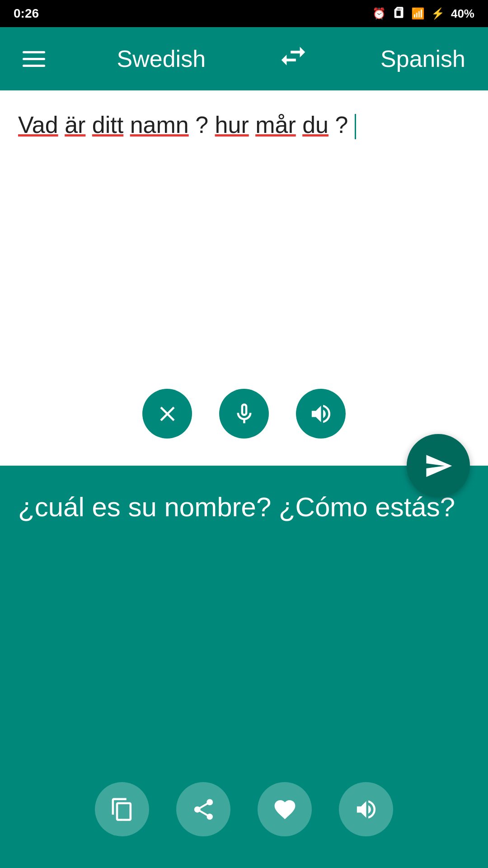 The width and height of the screenshot is (488, 868). What do you see at coordinates (379, 14) in the screenshot?
I see `alarm-icon: ⏰` at bounding box center [379, 14].